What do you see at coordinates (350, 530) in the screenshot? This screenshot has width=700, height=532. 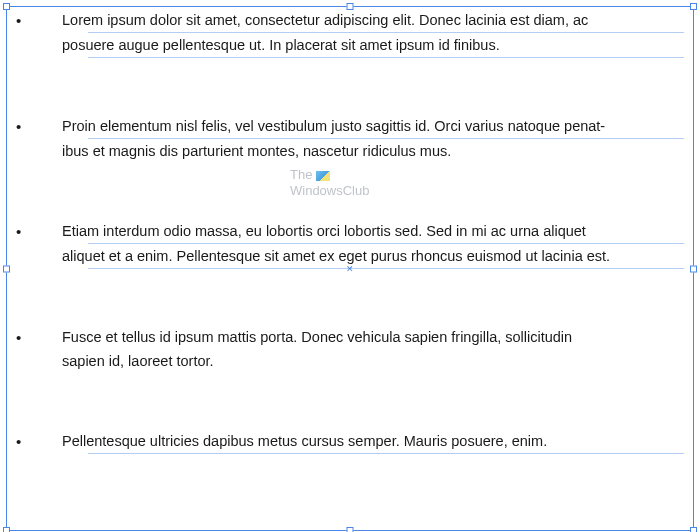 I see `resize-handle-bottom-middle` at bounding box center [350, 530].